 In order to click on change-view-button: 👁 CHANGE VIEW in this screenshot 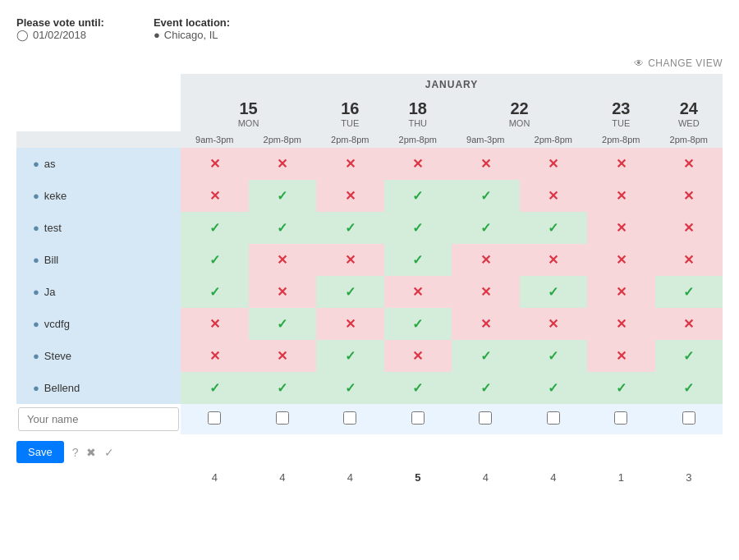, I will do `click(678, 63)`.